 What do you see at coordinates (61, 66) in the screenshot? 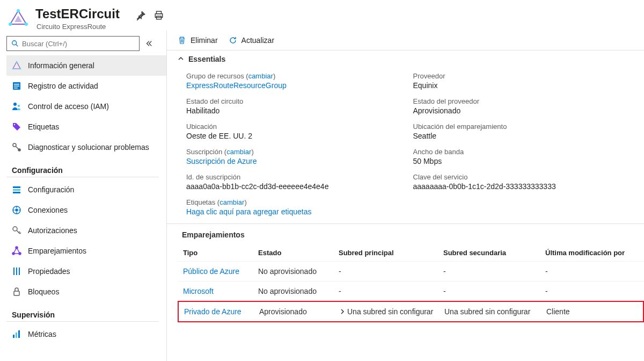
I see `sidebar-item-label: Información general` at bounding box center [61, 66].